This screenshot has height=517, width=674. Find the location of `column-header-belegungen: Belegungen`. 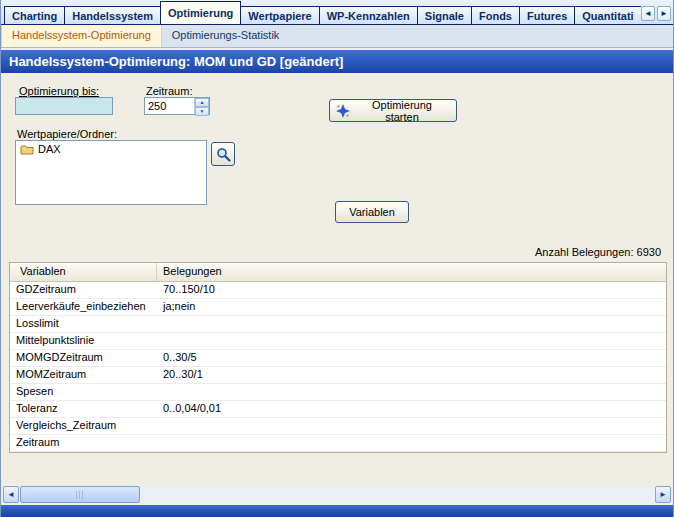

column-header-belegungen: Belegungen is located at coordinates (412, 272).